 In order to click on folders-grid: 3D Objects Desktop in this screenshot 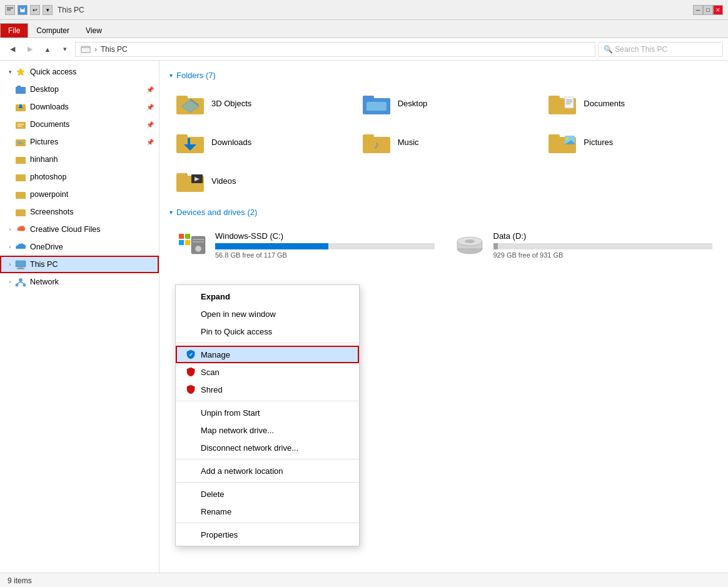, I will do `click(444, 142)`.